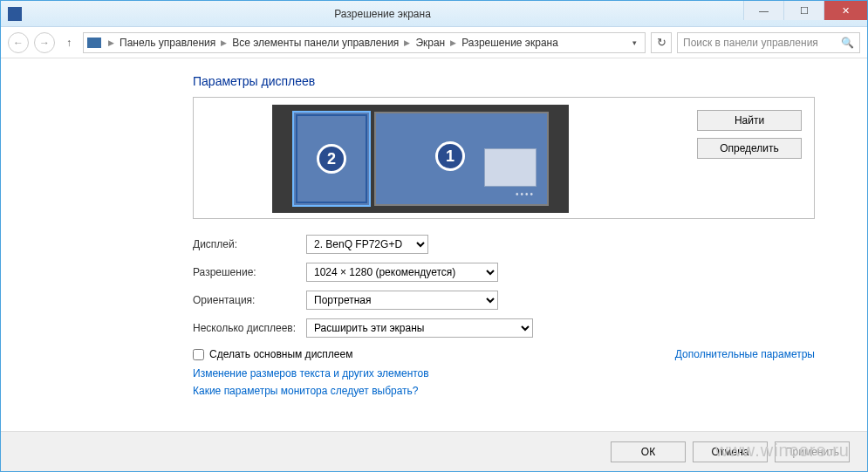 The image size is (868, 472). What do you see at coordinates (504, 391) in the screenshot?
I see `which-params-link: Какие параметры монитора следует выбрать…` at bounding box center [504, 391].